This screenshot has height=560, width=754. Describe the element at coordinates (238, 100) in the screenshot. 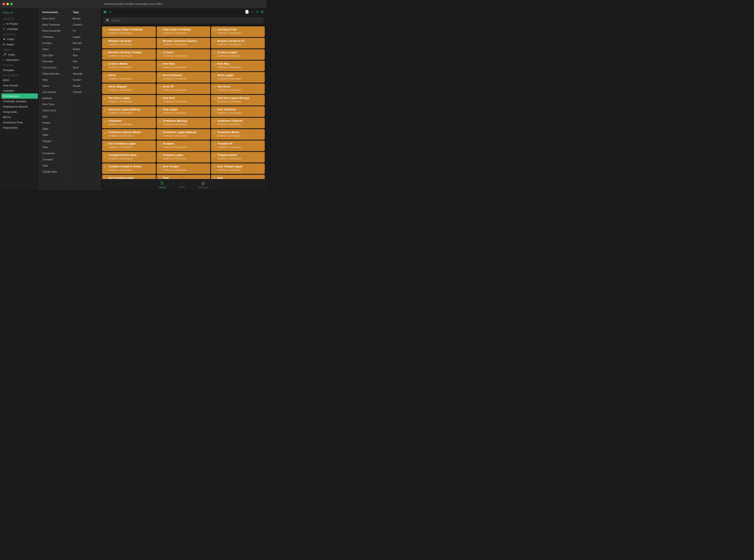

I see `patch-card: ⬡ Solo Horn Legato (Brassy) CineBrass | …` at that location.